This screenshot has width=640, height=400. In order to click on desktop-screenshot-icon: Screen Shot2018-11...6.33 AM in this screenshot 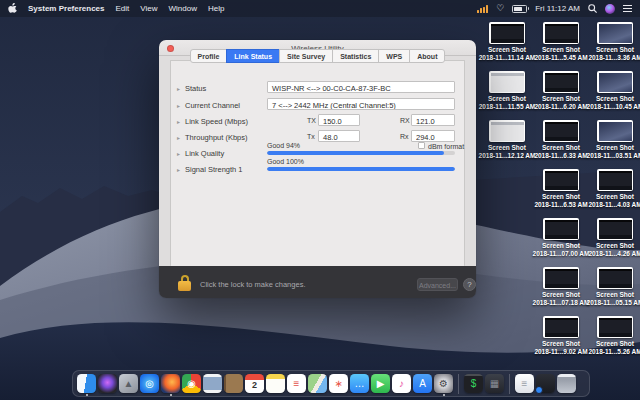, I will do `click(561, 144)`.